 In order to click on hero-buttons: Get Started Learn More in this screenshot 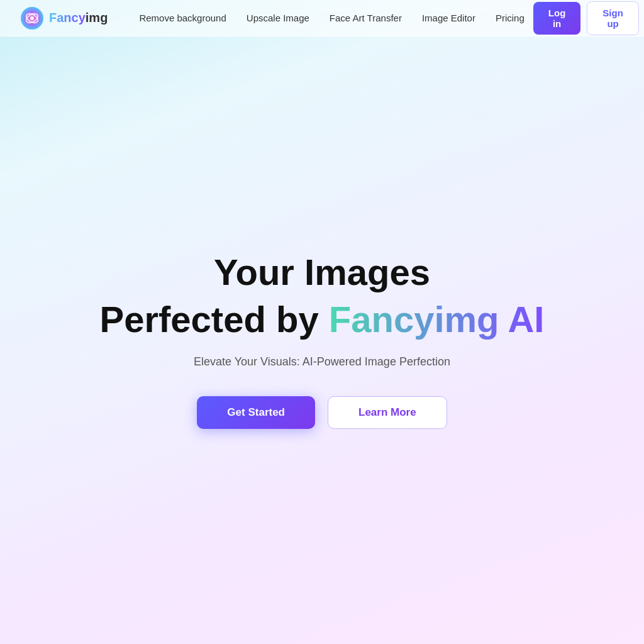, I will do `click(322, 413)`.